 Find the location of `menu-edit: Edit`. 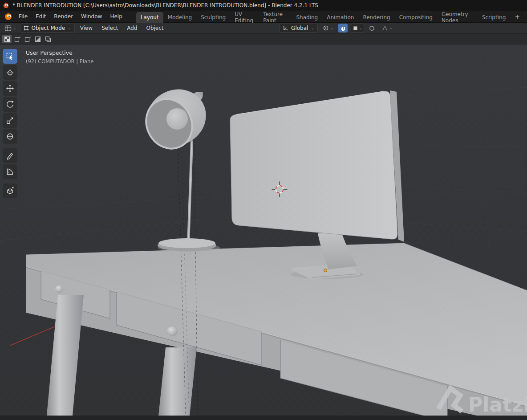

menu-edit: Edit is located at coordinates (41, 16).